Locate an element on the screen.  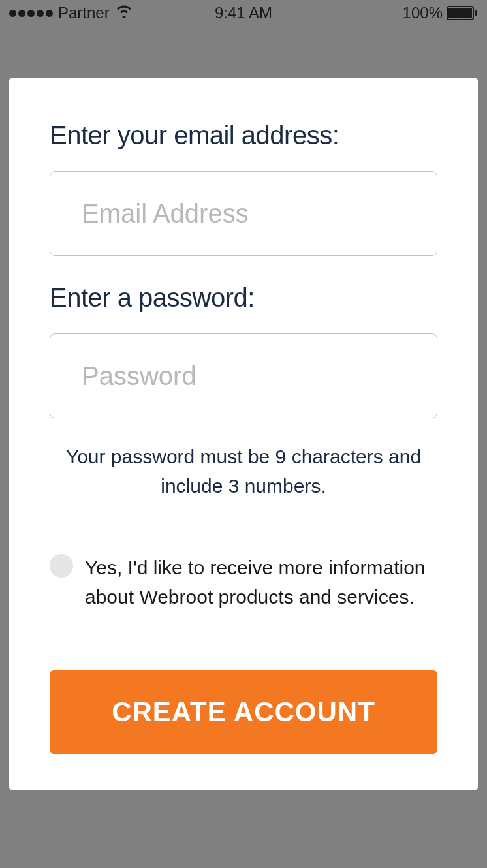
password-field-group: Enter a password: is located at coordinates (244, 351).